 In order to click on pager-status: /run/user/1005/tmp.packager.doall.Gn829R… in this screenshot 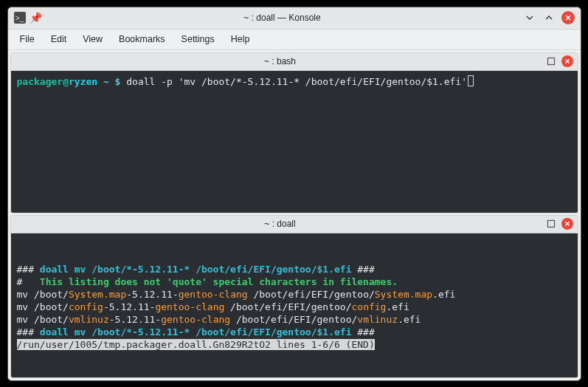, I will do `click(196, 344)`.